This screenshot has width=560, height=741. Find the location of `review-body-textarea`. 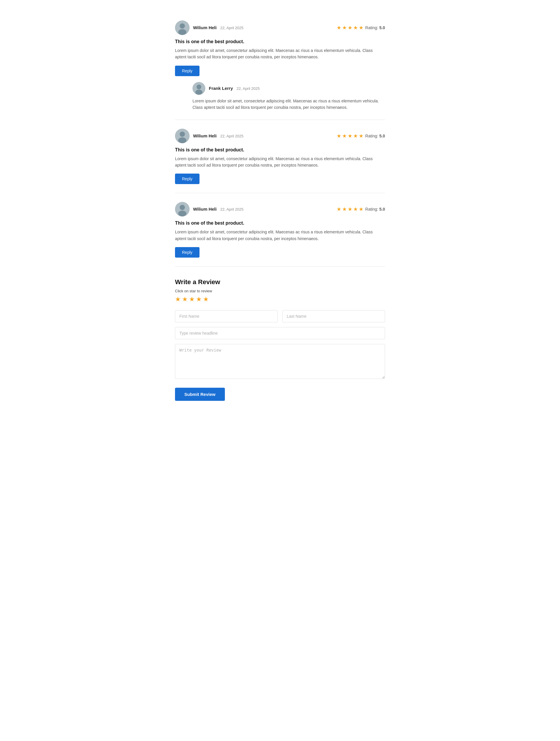

review-body-textarea is located at coordinates (280, 361).